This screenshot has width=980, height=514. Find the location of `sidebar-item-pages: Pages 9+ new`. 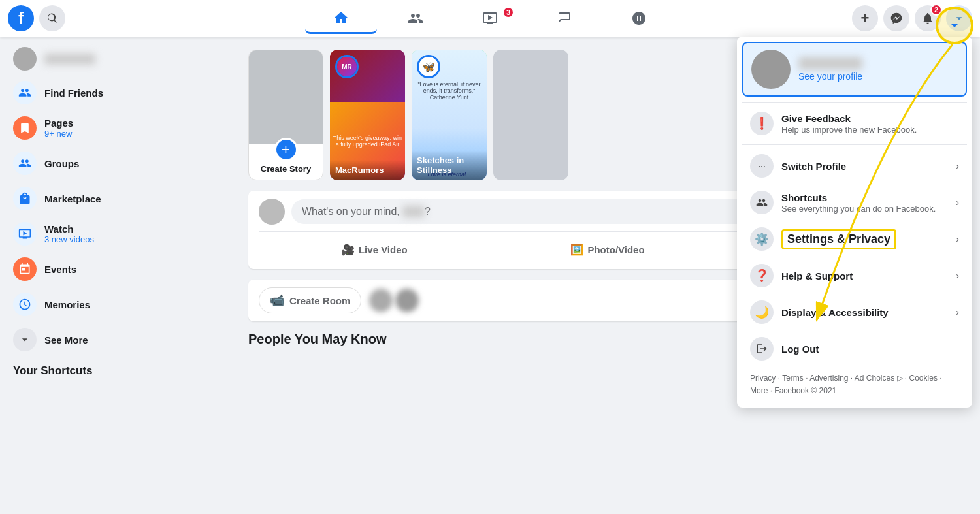

sidebar-item-pages: Pages 9+ new is located at coordinates (118, 128).